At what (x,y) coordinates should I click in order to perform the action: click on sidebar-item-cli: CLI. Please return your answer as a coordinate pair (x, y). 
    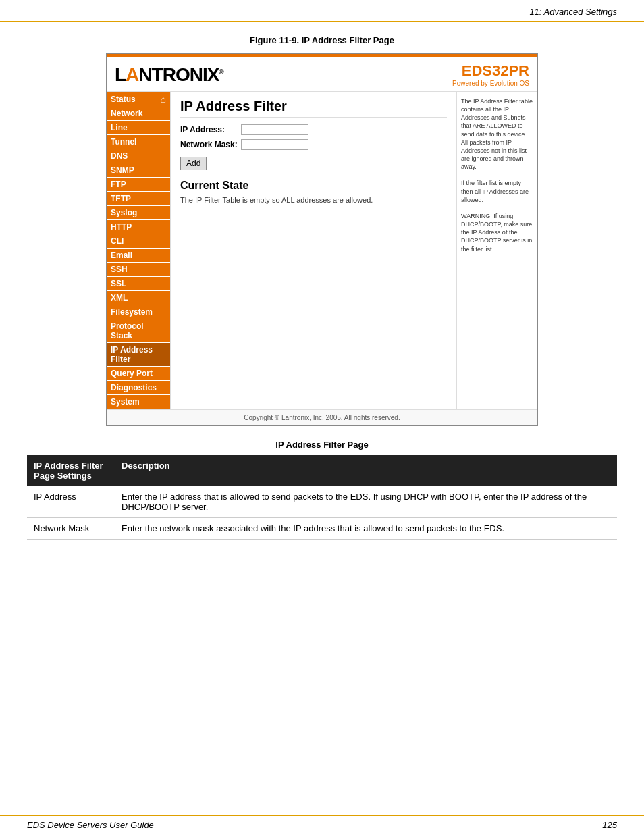
    Looking at the image, I should click on (138, 242).